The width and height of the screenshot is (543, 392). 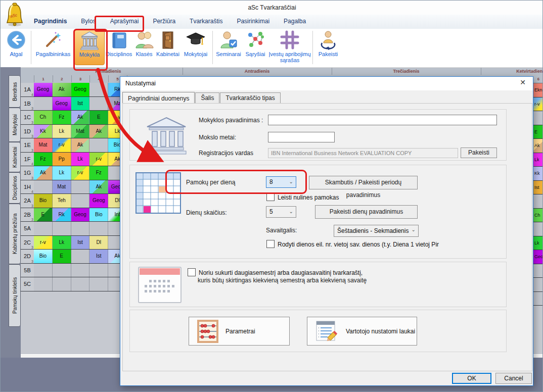 I want to click on toolbar-item-school: Mokykla, so click(x=89, y=47).